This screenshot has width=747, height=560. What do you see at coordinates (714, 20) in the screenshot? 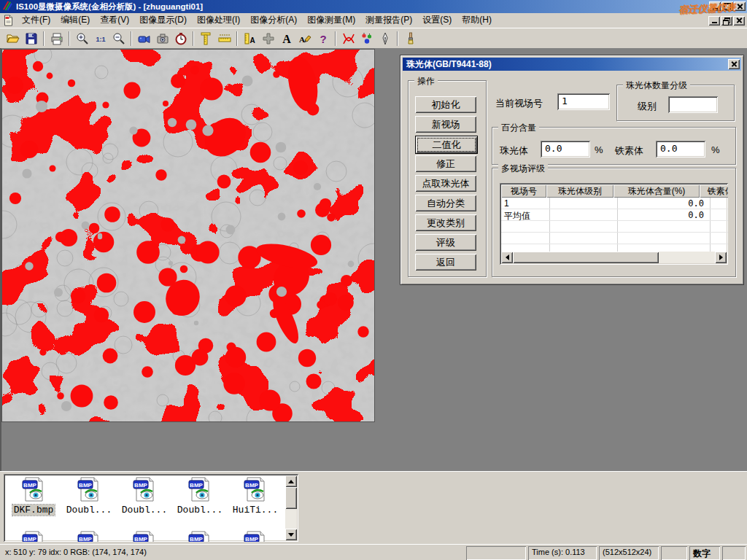
I see `child-minimize-button` at bounding box center [714, 20].